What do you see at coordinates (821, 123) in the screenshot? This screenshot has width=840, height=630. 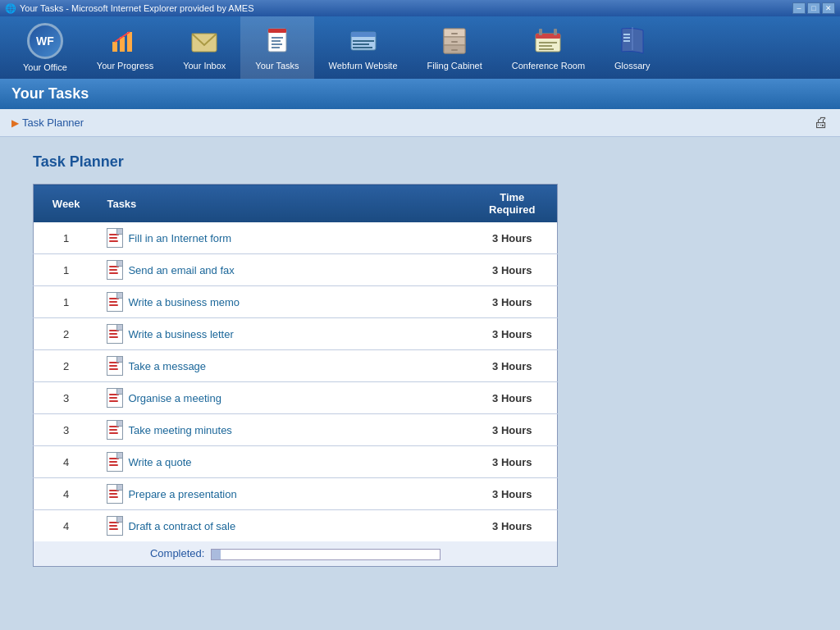 I see `print-icon: 🖨` at bounding box center [821, 123].